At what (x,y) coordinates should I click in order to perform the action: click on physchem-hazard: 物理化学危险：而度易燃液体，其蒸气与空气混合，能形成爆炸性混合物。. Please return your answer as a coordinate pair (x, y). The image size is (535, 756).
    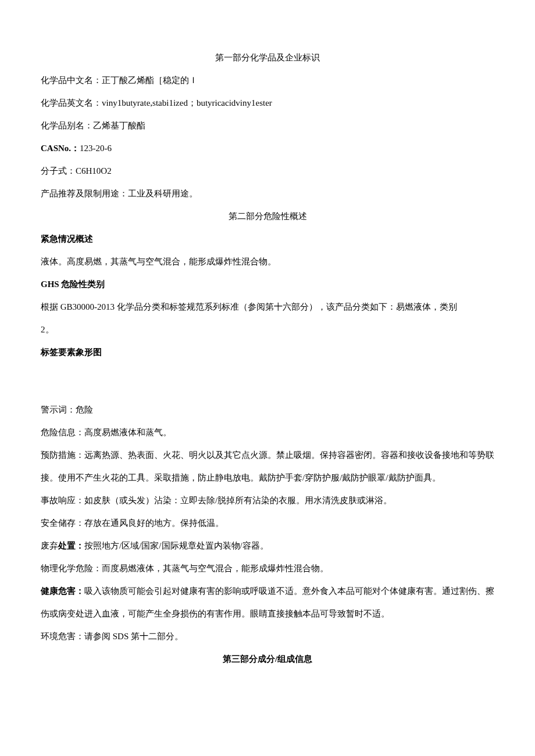
    Looking at the image, I should click on (268, 568).